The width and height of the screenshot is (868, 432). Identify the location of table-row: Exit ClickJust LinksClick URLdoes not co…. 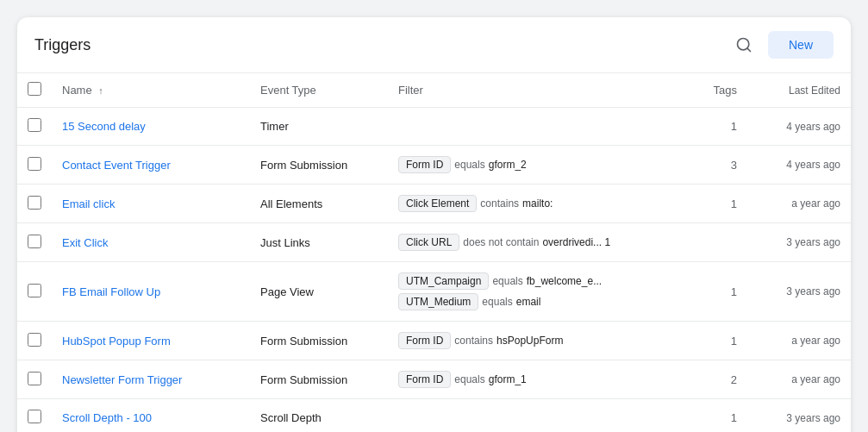
(434, 243).